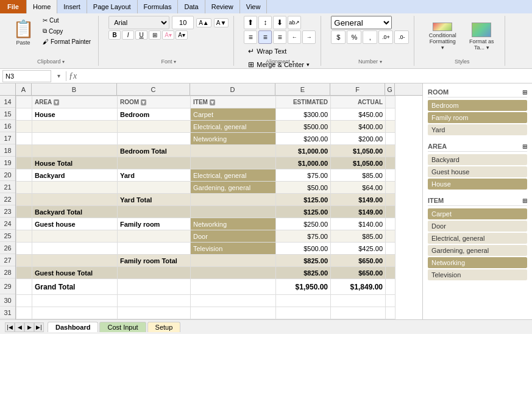  Describe the element at coordinates (154, 151) in the screenshot. I see `cell-18-c: Bedroom Total` at that location.